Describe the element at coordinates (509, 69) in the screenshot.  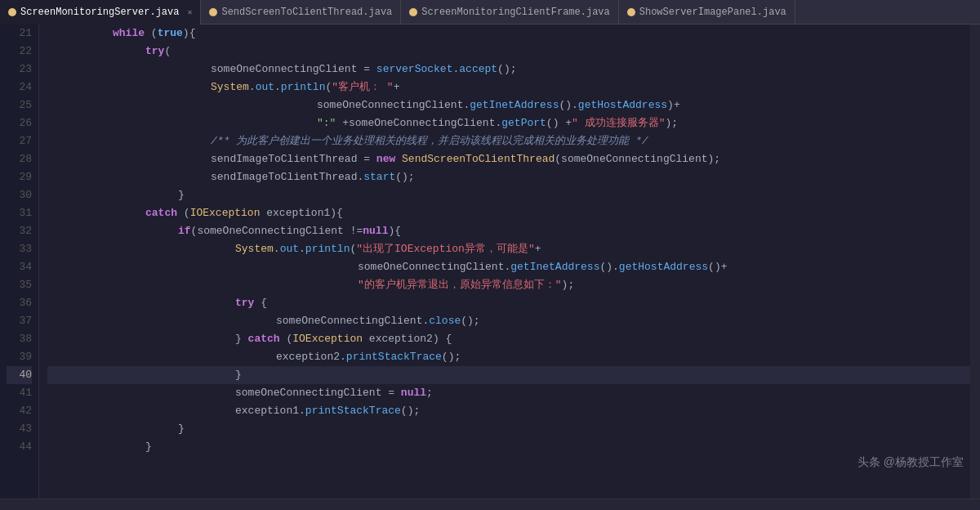
I see `code-line-23: someOneConnectingClient = serverSocket .…` at that location.